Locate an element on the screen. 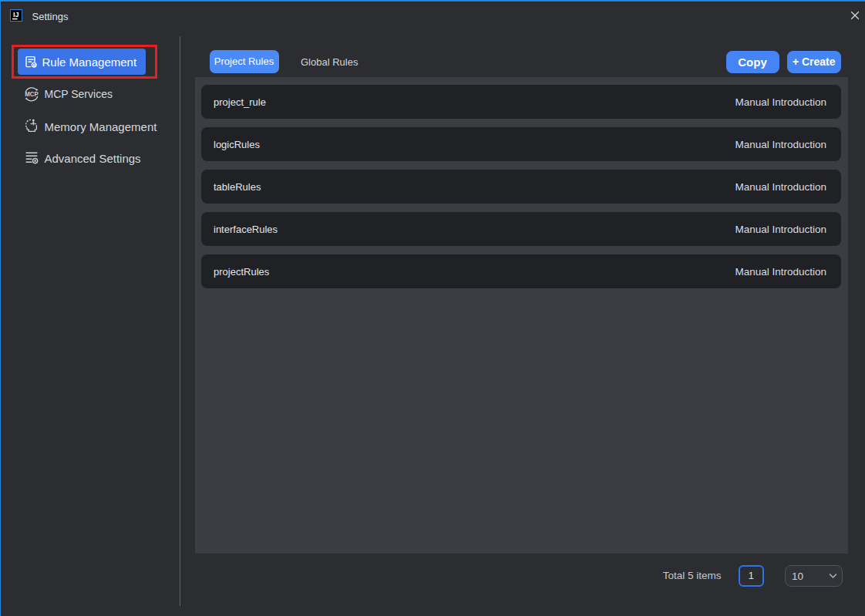  svg-text: IJ is located at coordinates (16, 15).